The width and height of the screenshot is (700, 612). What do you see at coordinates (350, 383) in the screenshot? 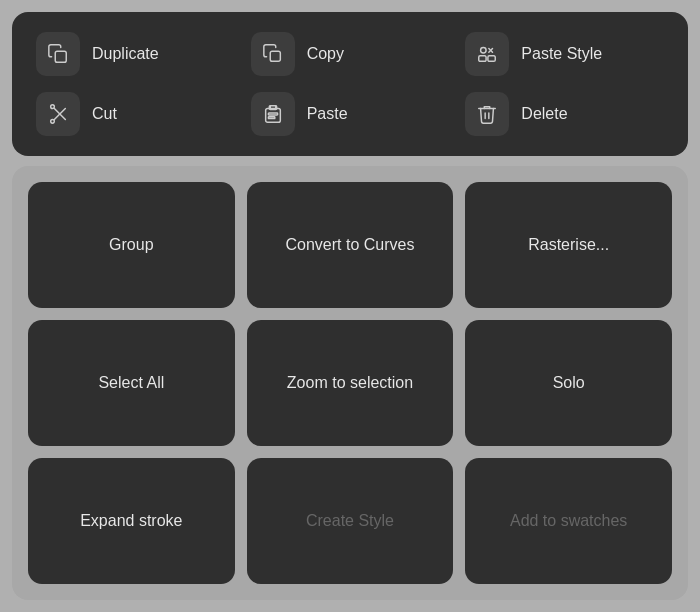
I see `zoom-to-selection-button: Zoom to selection` at bounding box center [350, 383].